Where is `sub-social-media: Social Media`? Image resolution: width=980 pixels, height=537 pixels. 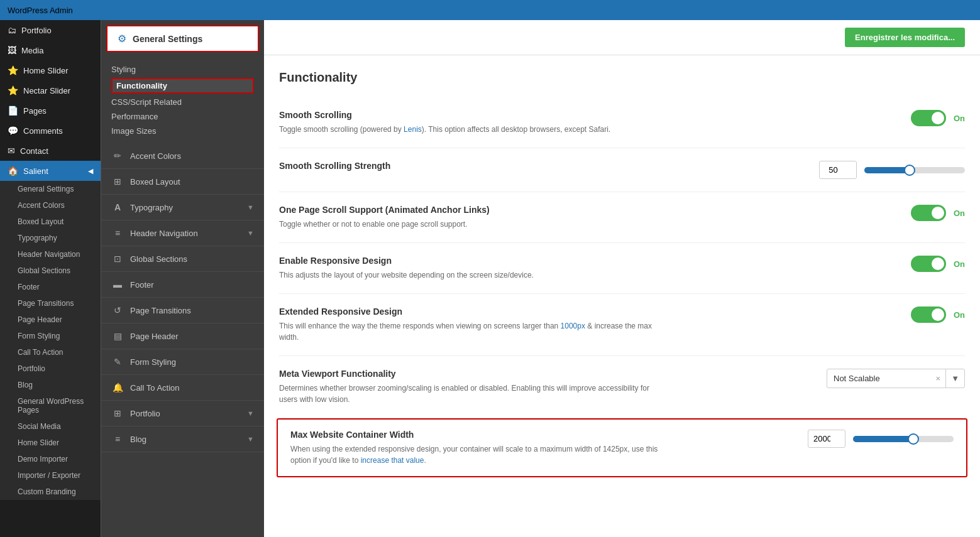
sub-social-media: Social Media is located at coordinates (50, 426).